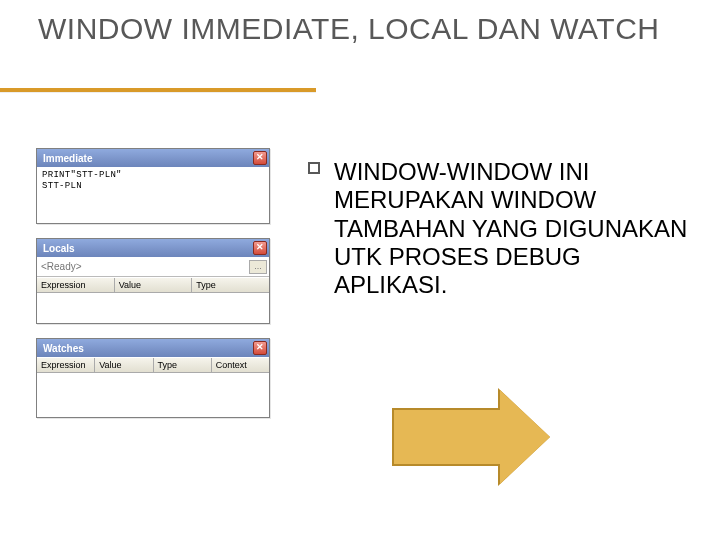 The width and height of the screenshot is (720, 540). What do you see at coordinates (153, 308) in the screenshot?
I see `locals-grid-body` at bounding box center [153, 308].